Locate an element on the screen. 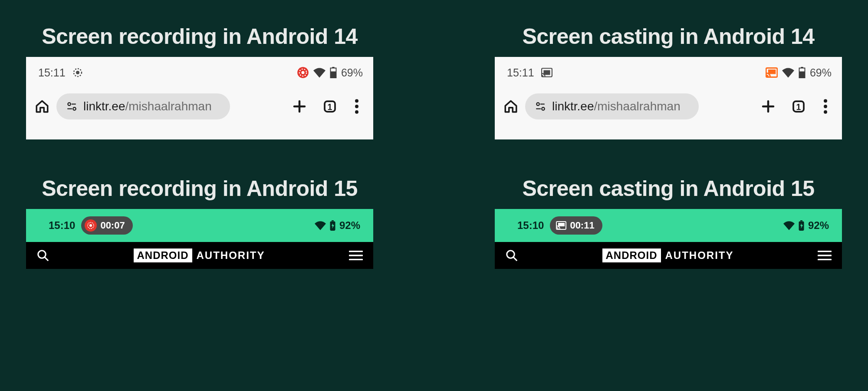 The width and height of the screenshot is (868, 391). casting-chip: 00:11 is located at coordinates (576, 225).